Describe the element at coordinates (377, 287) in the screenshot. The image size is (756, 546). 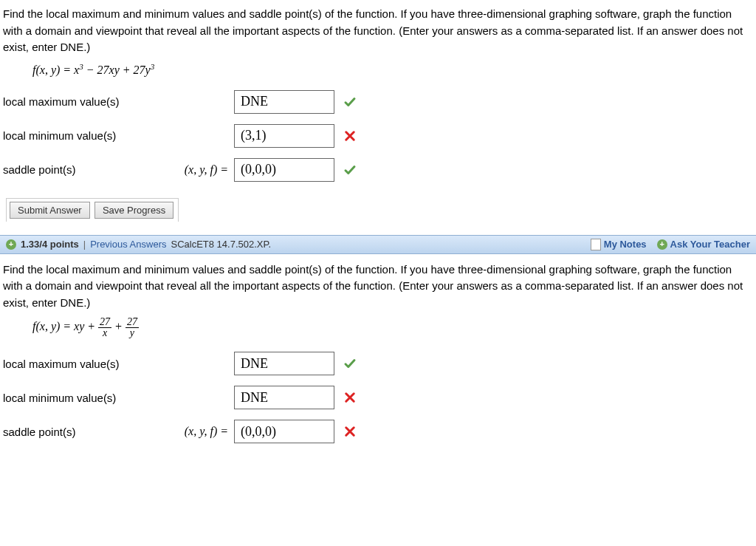
I see `q2-instructions: Find the local maximum and minimum value…` at that location.